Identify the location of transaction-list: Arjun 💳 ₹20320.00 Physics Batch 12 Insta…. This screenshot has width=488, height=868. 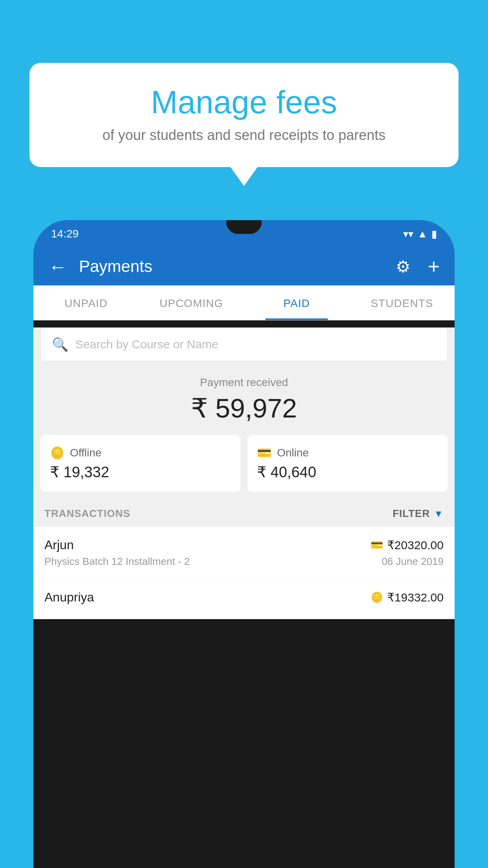
(244, 573).